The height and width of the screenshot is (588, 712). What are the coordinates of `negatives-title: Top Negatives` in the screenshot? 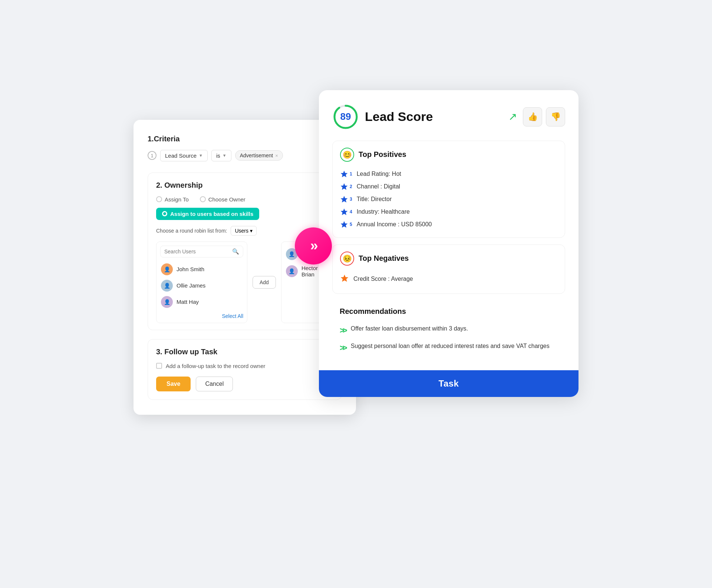 It's located at (383, 258).